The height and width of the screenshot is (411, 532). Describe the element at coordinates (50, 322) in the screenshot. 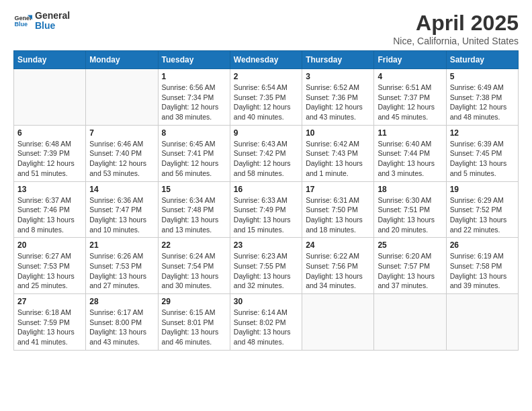

I see `calendar-cell: 27Sunrise: 6:18 AMSunset: 7:59 PMDayligh…` at that location.